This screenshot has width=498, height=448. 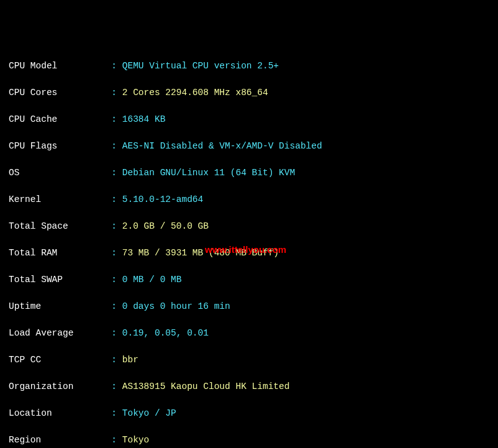 What do you see at coordinates (60, 360) in the screenshot?
I see `field-label: TCP CC` at bounding box center [60, 360].